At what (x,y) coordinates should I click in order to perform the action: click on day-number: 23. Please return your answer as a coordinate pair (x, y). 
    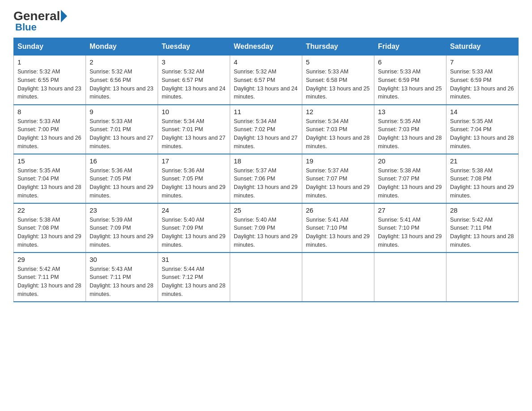
    Looking at the image, I should click on (122, 210).